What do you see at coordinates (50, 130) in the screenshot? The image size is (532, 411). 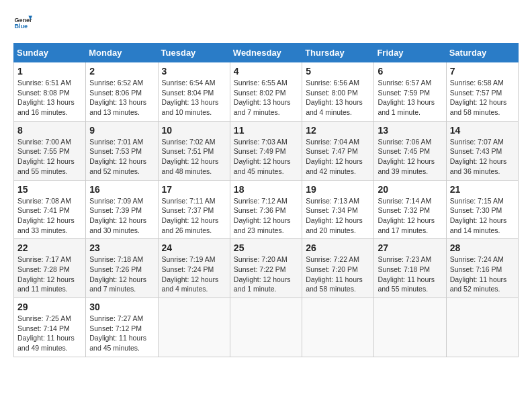 I see `day-number: 8` at bounding box center [50, 130].